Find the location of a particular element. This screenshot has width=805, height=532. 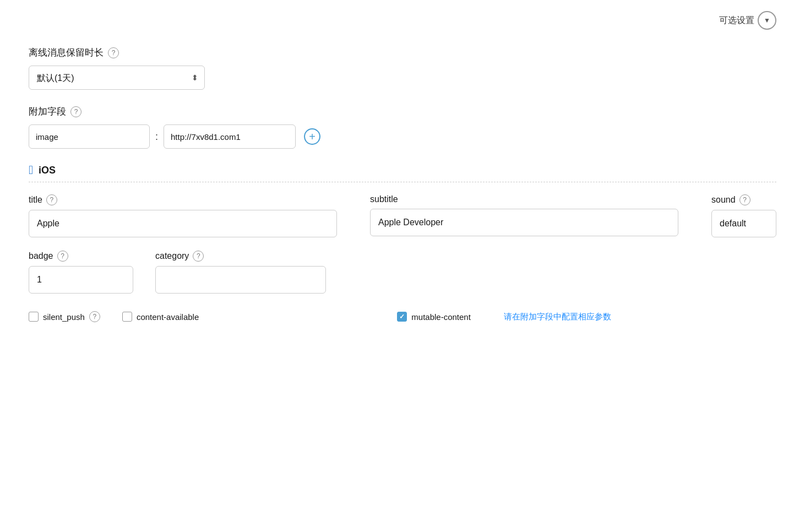

extra-fields-row: : + is located at coordinates (402, 137).